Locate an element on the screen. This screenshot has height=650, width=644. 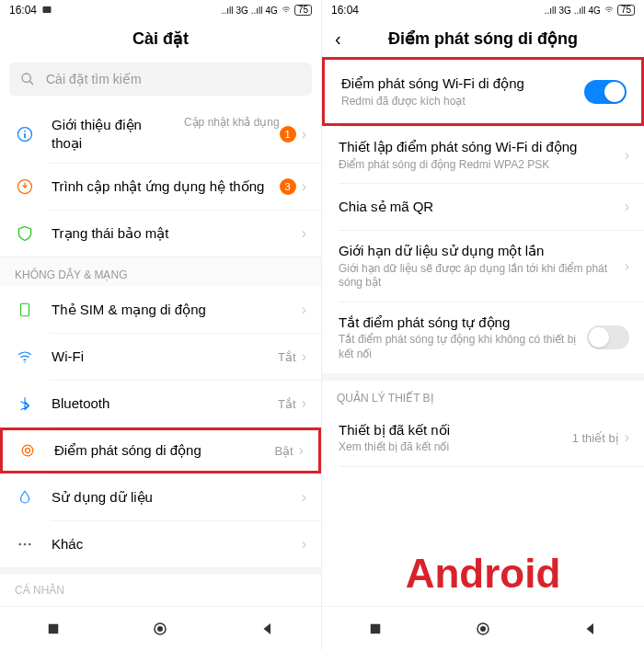
status-bar: 16:04 ..ıll3G..ıll4G 75 is located at coordinates (483, 10).